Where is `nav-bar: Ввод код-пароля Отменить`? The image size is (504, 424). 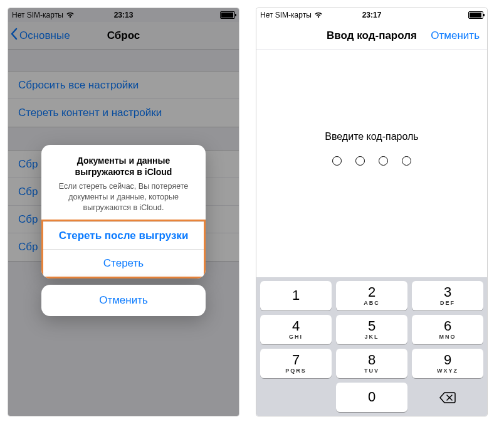
nav-bar: Ввод код-пароля Отменить is located at coordinates (372, 36).